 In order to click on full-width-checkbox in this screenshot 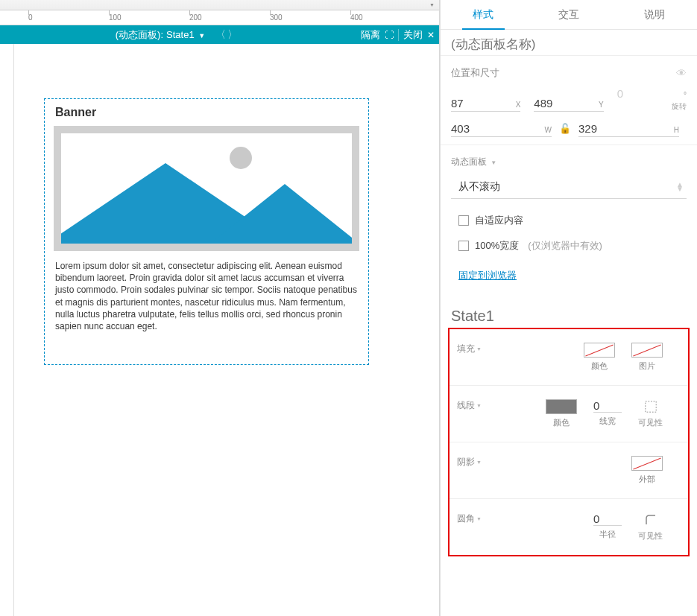, I will do `click(464, 246)`.